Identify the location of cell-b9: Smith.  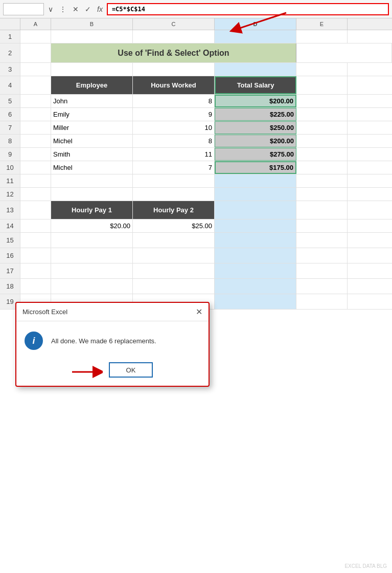
(92, 155).